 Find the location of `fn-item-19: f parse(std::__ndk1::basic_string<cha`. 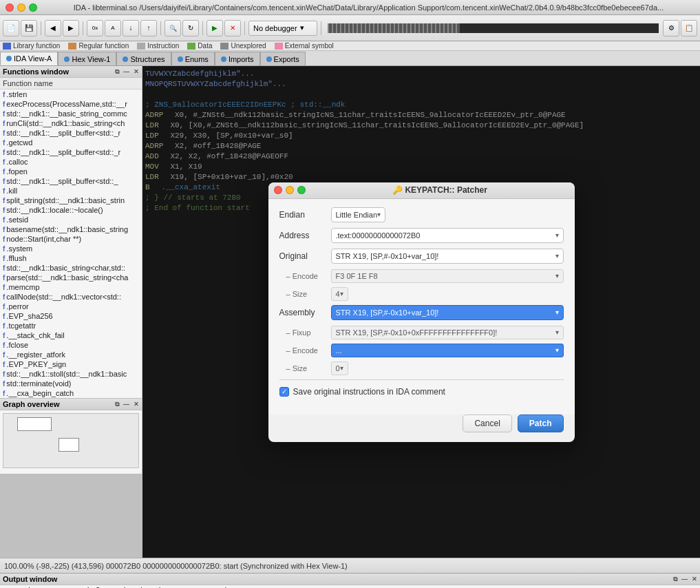

fn-item-19: f parse(std::__ndk1::basic_string<cha is located at coordinates (71, 277).